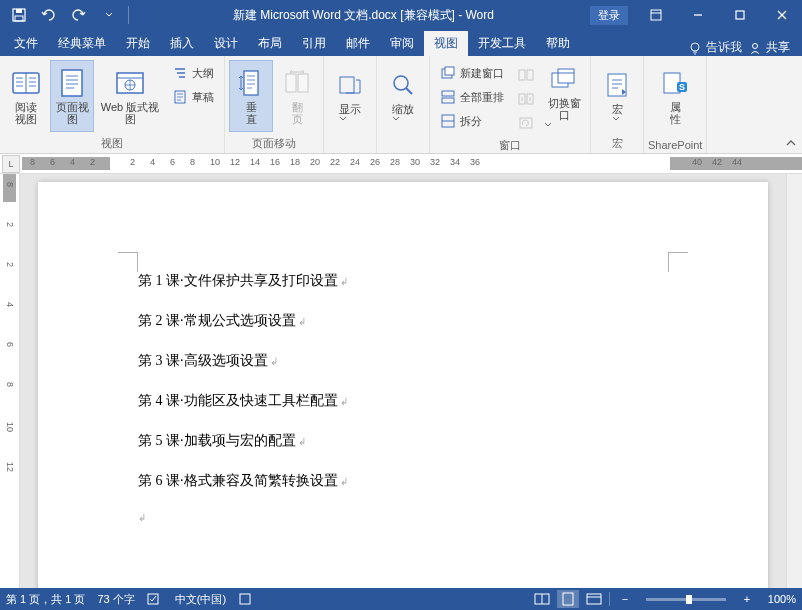 Image resolution: width=802 pixels, height=610 pixels. Describe the element at coordinates (782, 15) in the screenshot. I see `close-button` at that location.